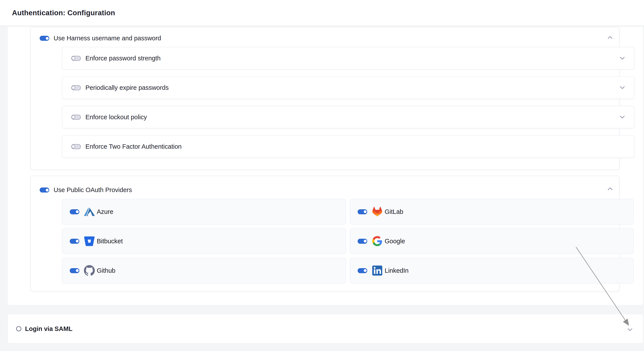 The image size is (644, 351). Describe the element at coordinates (377, 212) in the screenshot. I see `gitlab-icon` at that location.